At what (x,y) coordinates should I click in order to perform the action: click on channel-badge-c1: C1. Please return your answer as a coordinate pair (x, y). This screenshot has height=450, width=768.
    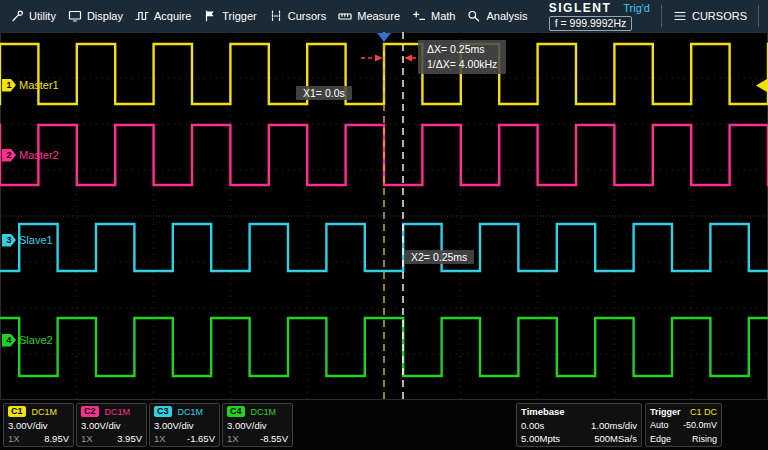
    Looking at the image, I should click on (17, 412).